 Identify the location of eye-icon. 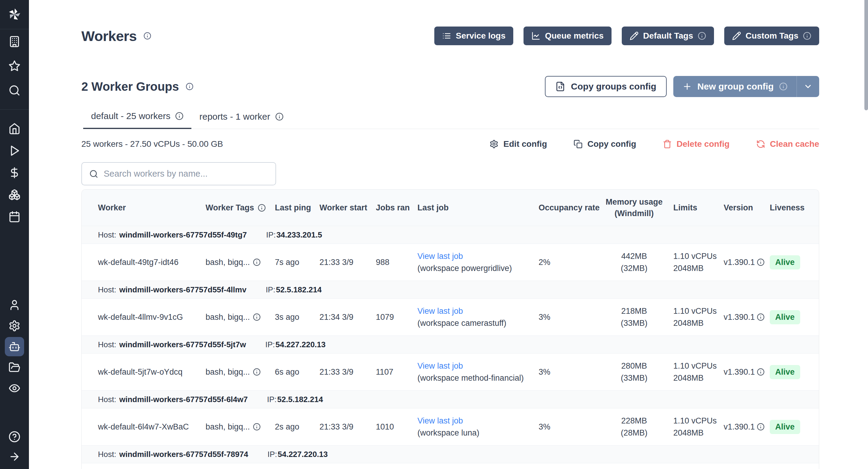
(14, 388).